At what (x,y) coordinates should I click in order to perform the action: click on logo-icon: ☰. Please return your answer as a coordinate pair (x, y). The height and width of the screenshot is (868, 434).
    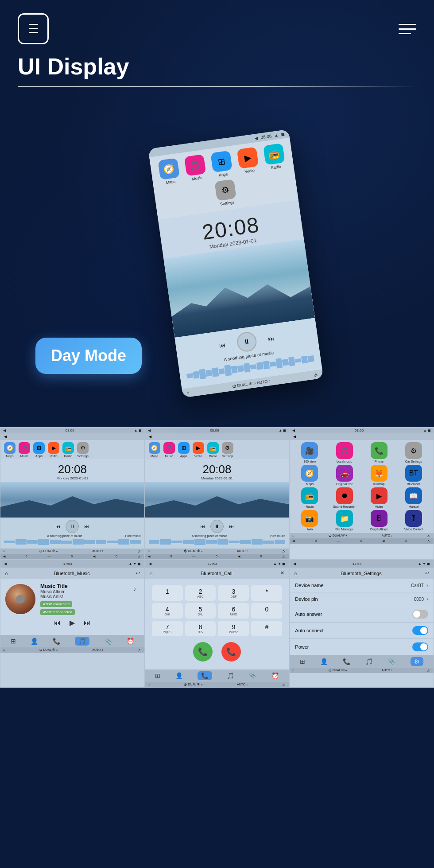
    Looking at the image, I should click on (33, 29).